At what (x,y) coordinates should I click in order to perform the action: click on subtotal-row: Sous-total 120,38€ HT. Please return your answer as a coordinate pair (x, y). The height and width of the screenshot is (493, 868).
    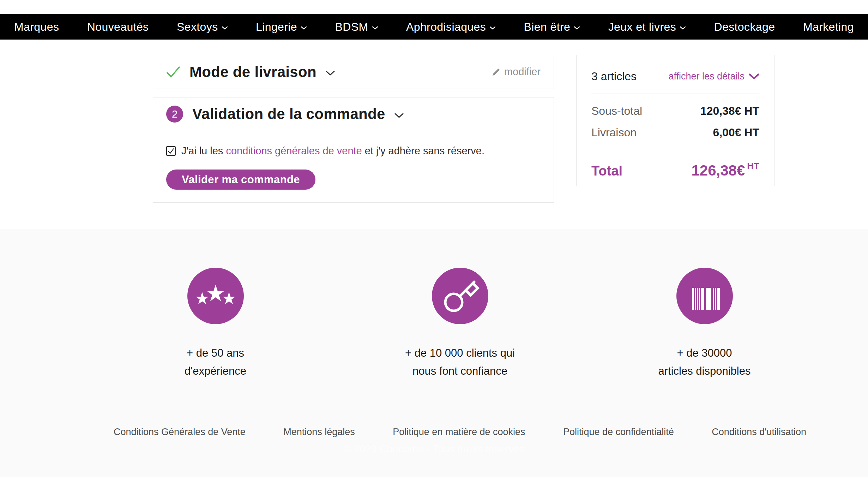
    Looking at the image, I should click on (675, 111).